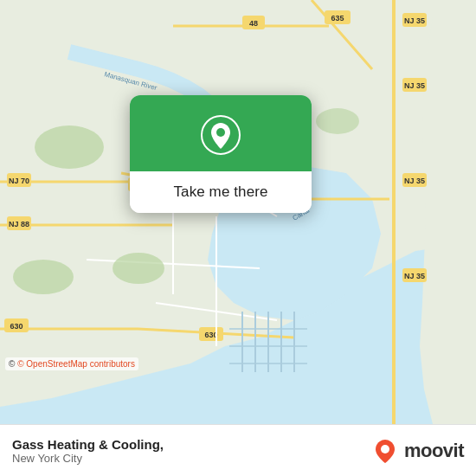 The image size is (476, 476). What do you see at coordinates (221, 192) in the screenshot?
I see `take-me-there-button: Take me there` at bounding box center [221, 192].